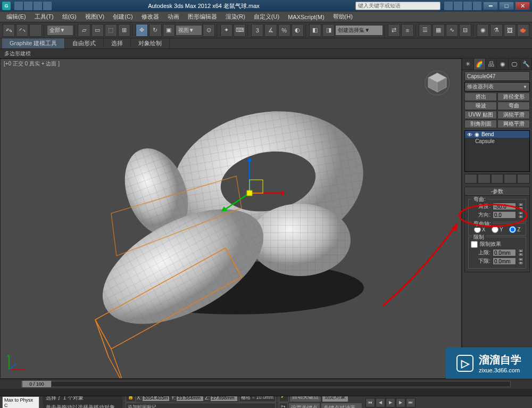  What do you see at coordinates (468, 6) in the screenshot?
I see `favorites-icon` at bounding box center [468, 6].